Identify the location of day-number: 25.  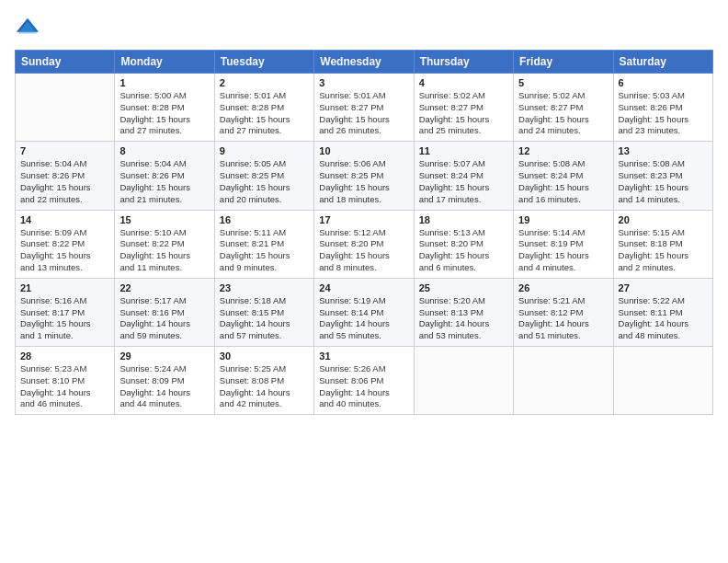
(463, 288).